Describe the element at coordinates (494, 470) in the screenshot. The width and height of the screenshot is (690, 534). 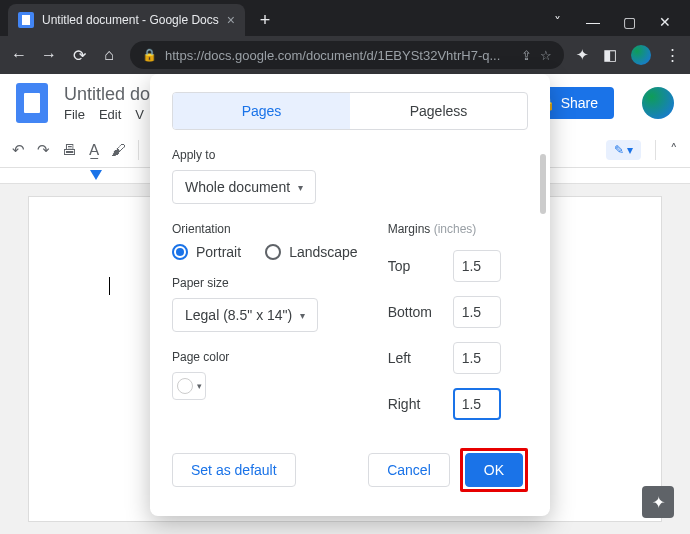
I see `ok-highlight: OK` at that location.